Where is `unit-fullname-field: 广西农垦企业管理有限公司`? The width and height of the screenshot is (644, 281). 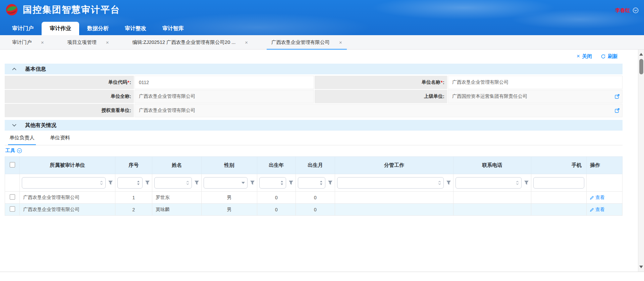 unit-fullname-field: 广西农垦企业管理有限公司 is located at coordinates (224, 96).